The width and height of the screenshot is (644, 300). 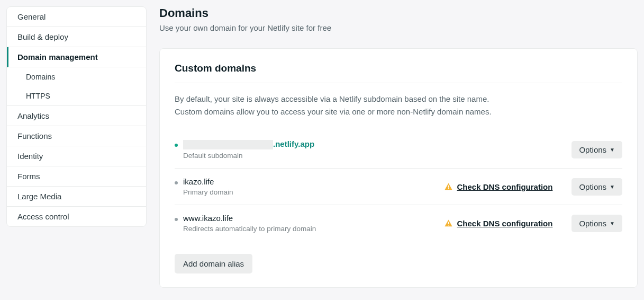 I want to click on sidebar-item-large-media: Large Media, so click(x=76, y=197).